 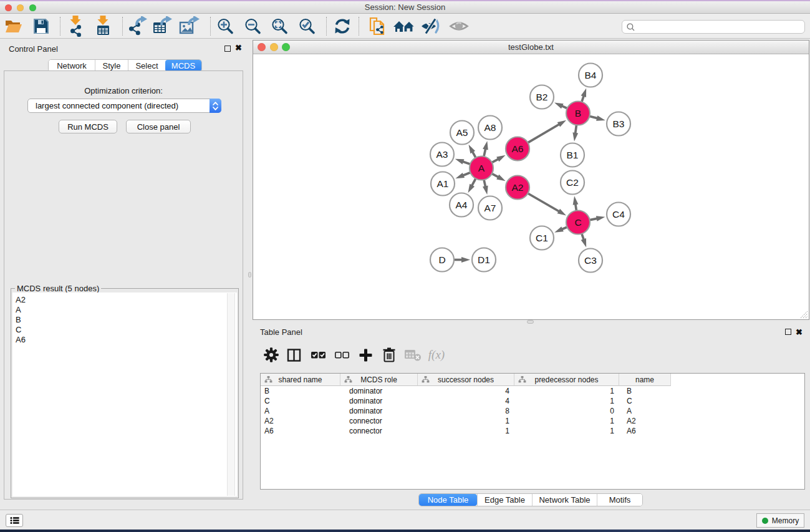 I want to click on graph-node-A4: A4, so click(x=461, y=205).